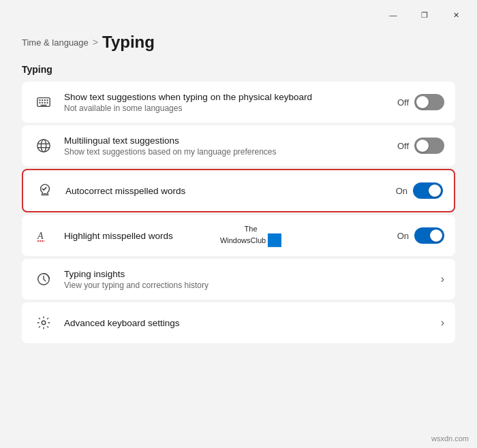 The width and height of the screenshot is (477, 448). I want to click on setting-advanced-keyboard-control: ›, so click(443, 323).